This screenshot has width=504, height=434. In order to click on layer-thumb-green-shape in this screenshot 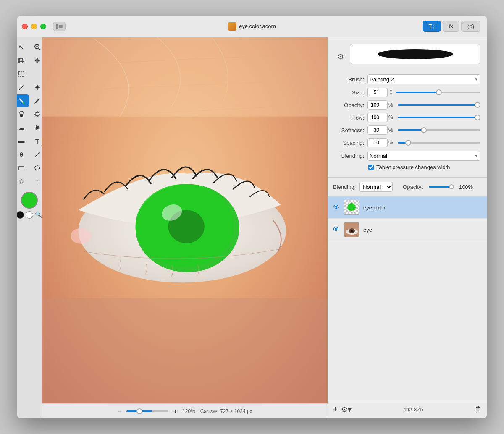, I will do `click(352, 207)`.